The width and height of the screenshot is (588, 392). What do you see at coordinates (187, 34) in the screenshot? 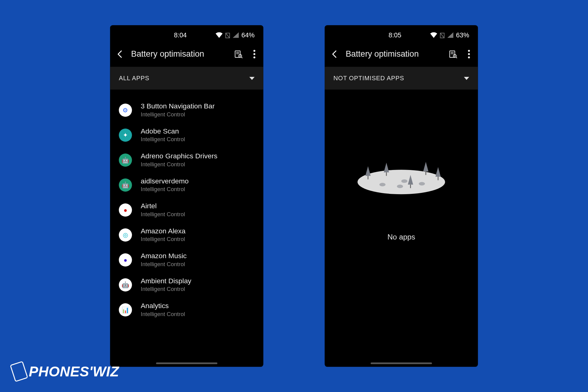
I see `status-bar: 8:04 64%` at bounding box center [187, 34].